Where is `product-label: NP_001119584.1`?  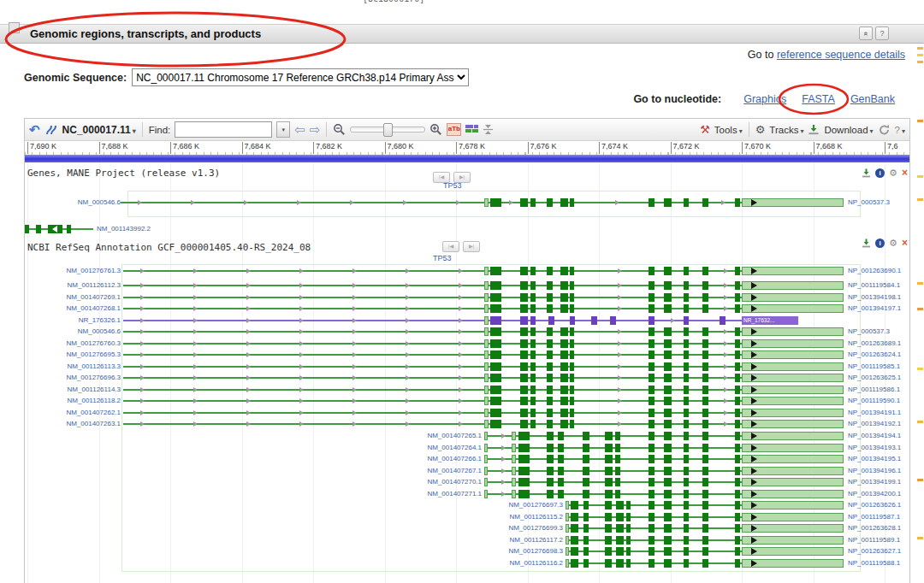
product-label: NP_001119584.1 is located at coordinates (874, 286).